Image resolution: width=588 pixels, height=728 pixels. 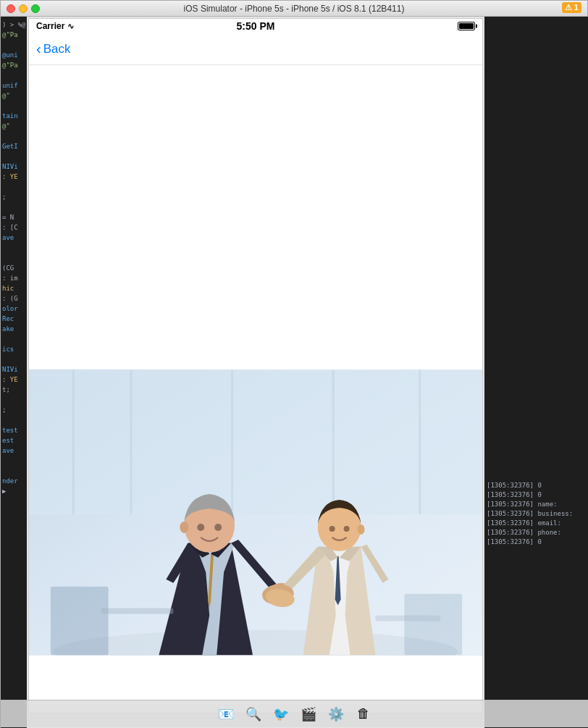 I want to click on dock-icon-settings: ⚙️, so click(x=336, y=714).